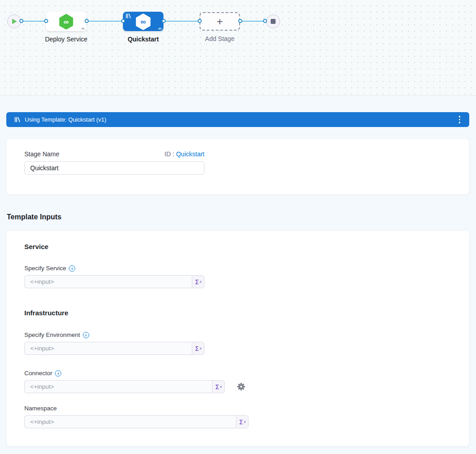  I want to click on kebab-menu-icon, so click(460, 120).